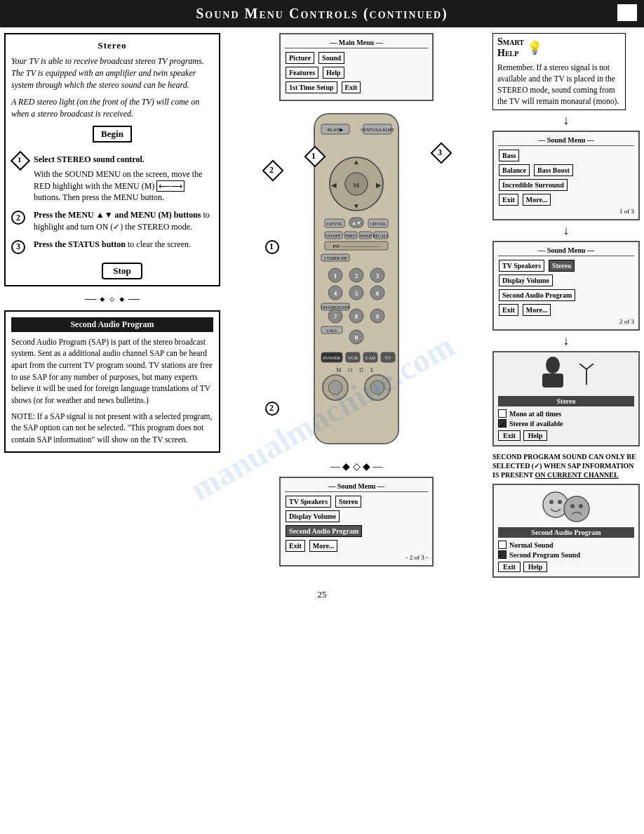 The height and width of the screenshot is (834, 644). What do you see at coordinates (122, 271) in the screenshot?
I see `stop-label: Stop` at bounding box center [122, 271].